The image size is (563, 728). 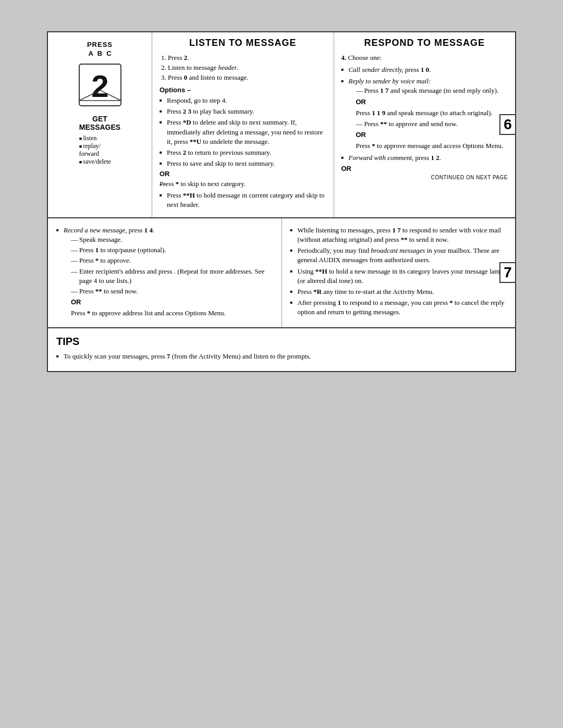 What do you see at coordinates (100, 150) in the screenshot?
I see `get-messages-list: listen replay/forward save/delete` at bounding box center [100, 150].